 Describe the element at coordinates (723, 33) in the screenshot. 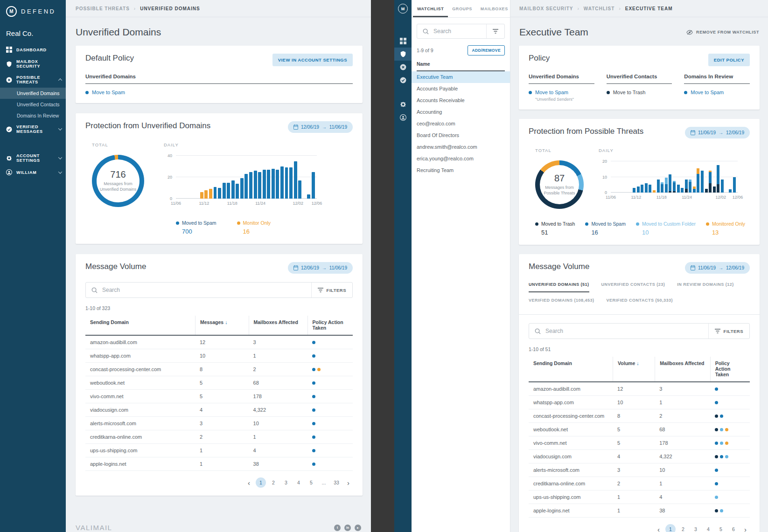

I see `remove-from-watchlist-button: REMOVE FROM WATCHLIST` at that location.